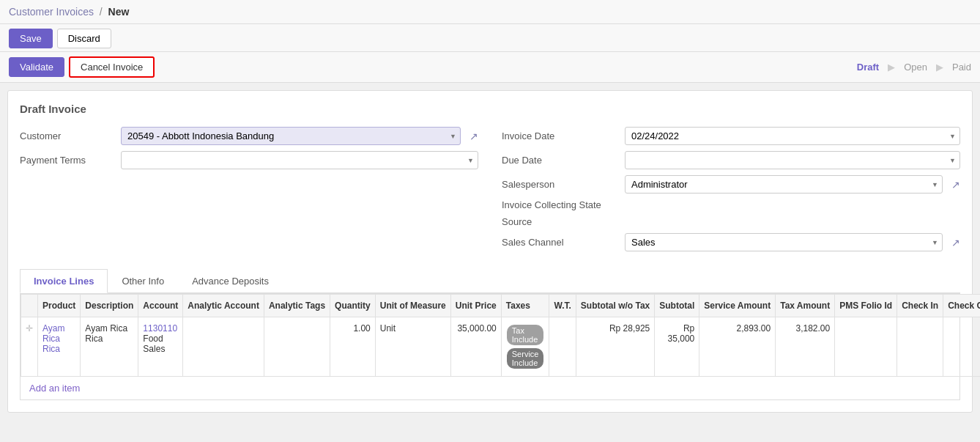 This screenshot has width=980, height=442. Describe the element at coordinates (560, 160) in the screenshot. I see `due-date-label: Due Date` at that location.